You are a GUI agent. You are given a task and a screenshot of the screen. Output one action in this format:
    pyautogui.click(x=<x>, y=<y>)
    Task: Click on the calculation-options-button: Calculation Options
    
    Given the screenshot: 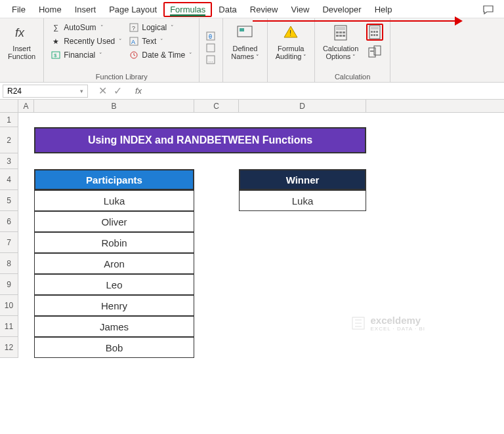 What is the action you would take?
    pyautogui.click(x=341, y=46)
    